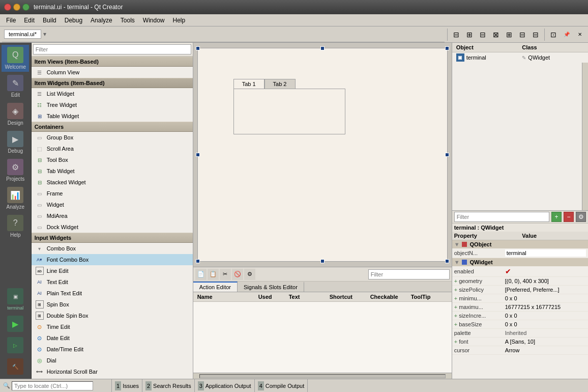  What do you see at coordinates (15, 58) in the screenshot?
I see `sidebar-btn-welcome: Q Welcome` at bounding box center [15, 58].